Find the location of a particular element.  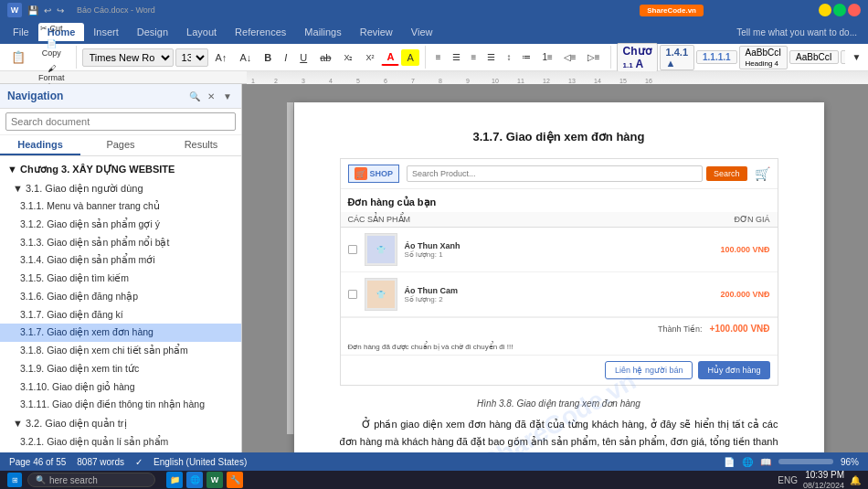

nav-item-314: 3.1.4. Giao diện sản phẩm mới is located at coordinates (121, 260).